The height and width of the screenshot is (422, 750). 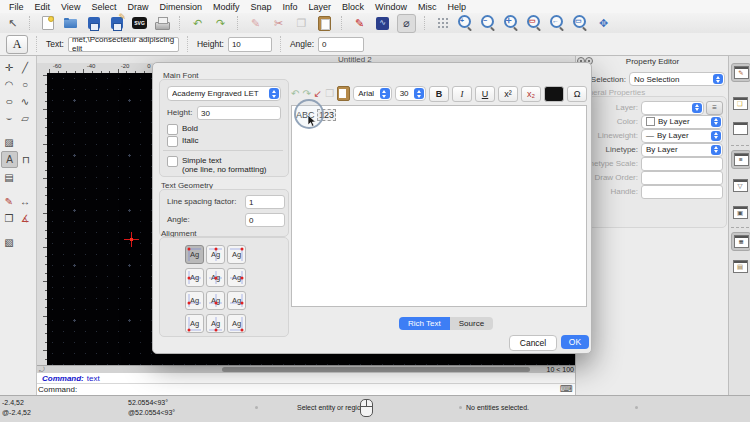 I want to click on align-top-center-button: Ag, so click(x=216, y=254).